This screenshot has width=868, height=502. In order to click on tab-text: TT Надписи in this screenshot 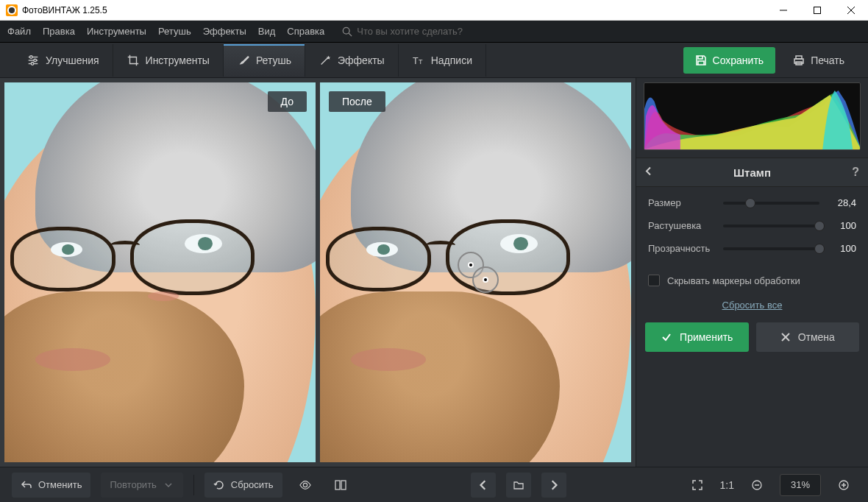, I will do `click(443, 60)`.